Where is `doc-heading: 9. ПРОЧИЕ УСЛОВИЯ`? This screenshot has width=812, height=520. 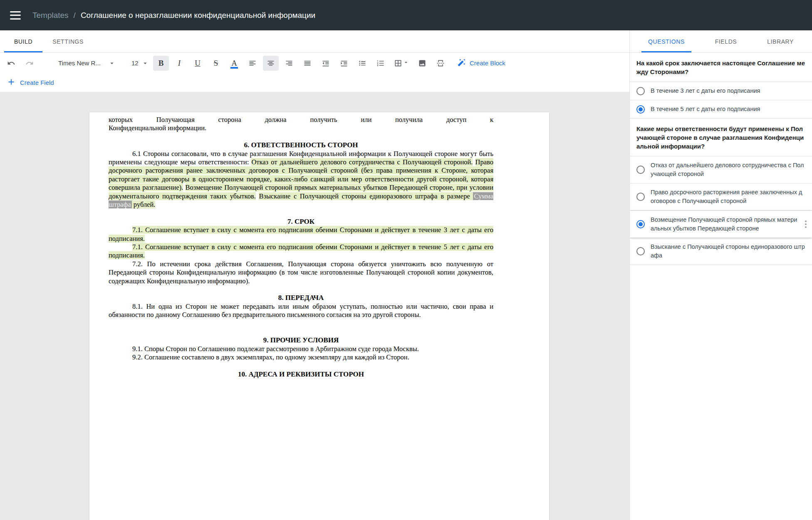 doc-heading: 9. ПРОЧИЕ УСЛОВИЯ is located at coordinates (301, 340).